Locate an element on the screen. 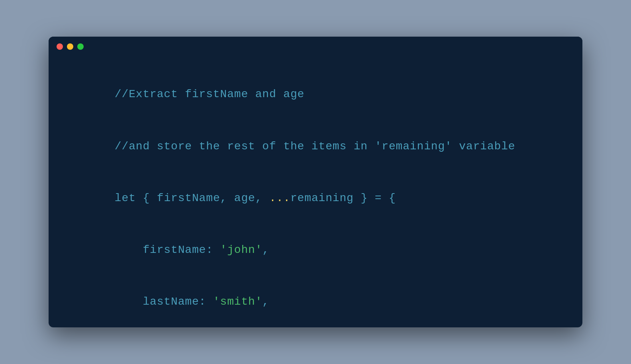 The image size is (631, 364). spread-operator: ... is located at coordinates (280, 198).